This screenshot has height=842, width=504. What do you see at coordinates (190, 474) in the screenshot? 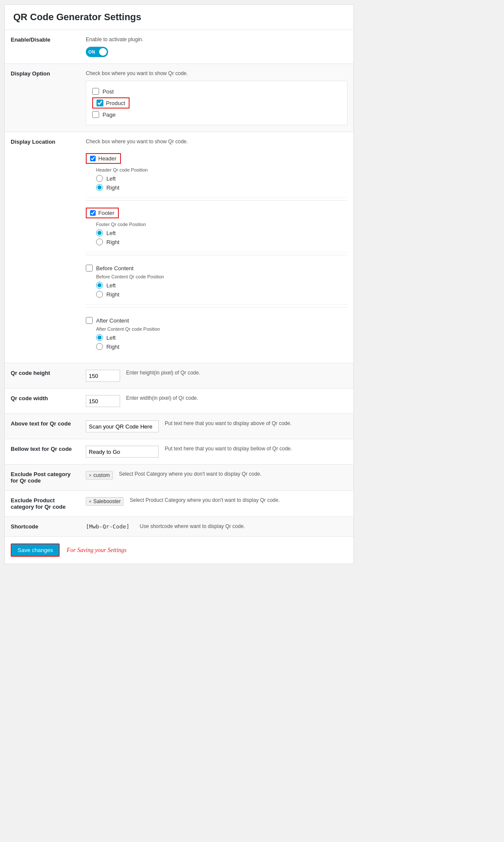
I see `exclude-post-desc: Select Post Category where you don't wan…` at bounding box center [190, 474].